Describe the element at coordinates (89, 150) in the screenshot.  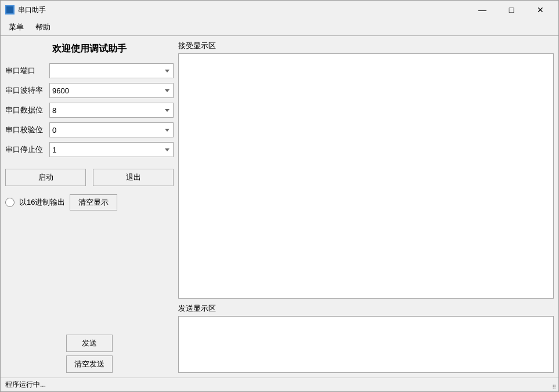
I see `stopbit-row: 串口停止位 1 2` at that location.